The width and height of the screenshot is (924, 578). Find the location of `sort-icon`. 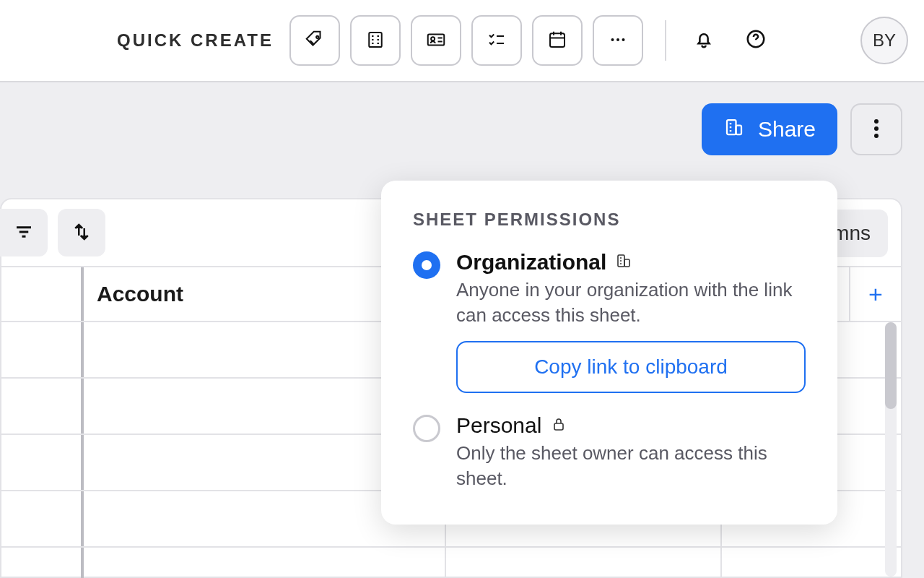

sort-icon is located at coordinates (82, 233).